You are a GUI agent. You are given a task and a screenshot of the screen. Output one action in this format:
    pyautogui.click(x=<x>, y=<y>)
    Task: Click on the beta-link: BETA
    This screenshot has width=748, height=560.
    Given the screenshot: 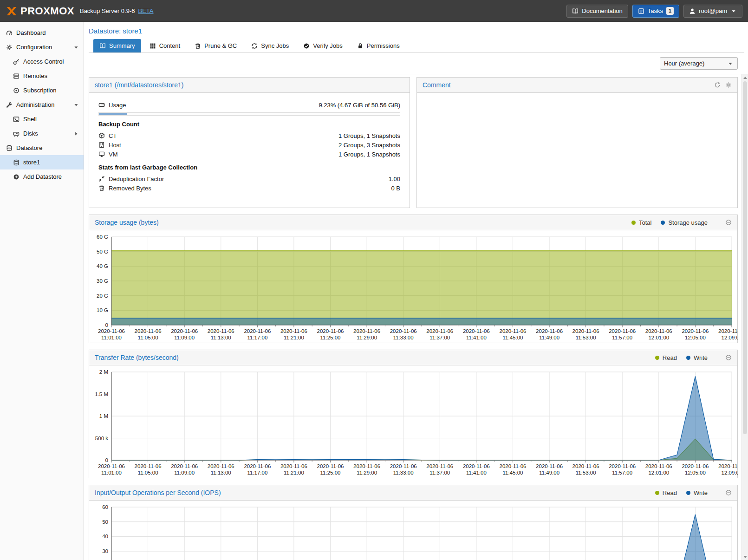 What is the action you would take?
    pyautogui.click(x=146, y=11)
    